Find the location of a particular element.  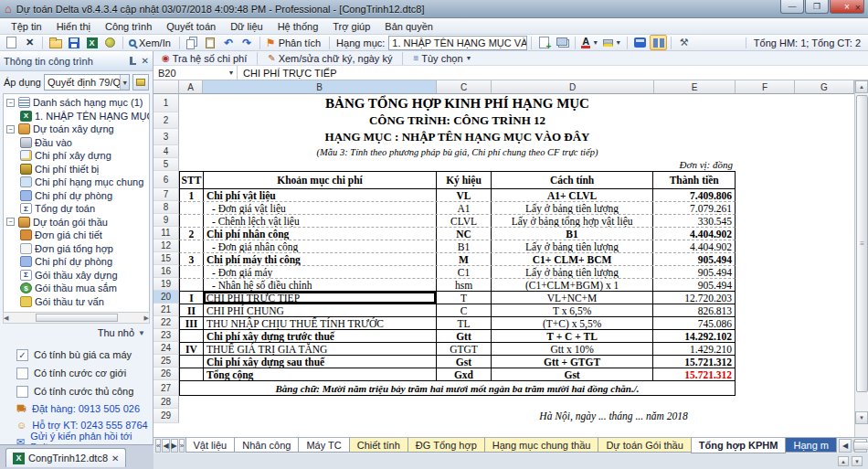

cell-C22: TL is located at coordinates (464, 324).